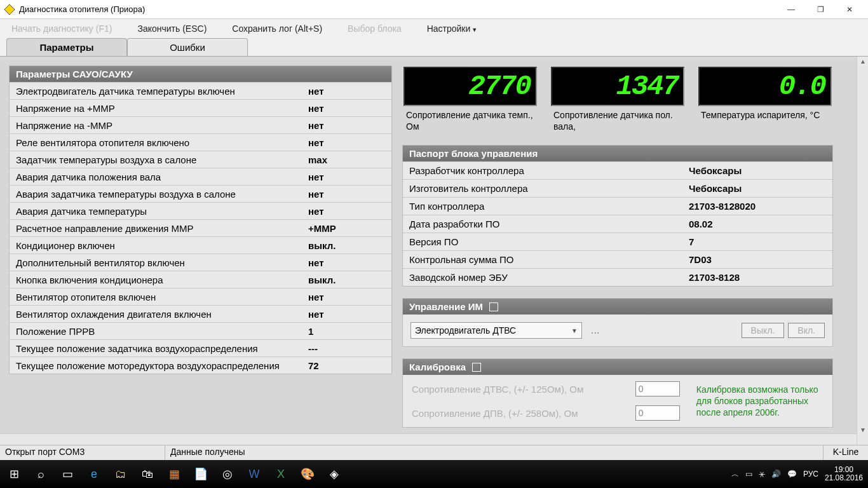 The image size is (868, 488). I want to click on passport-section: Паспорт блока управления Разработчик кон…, so click(618, 216).